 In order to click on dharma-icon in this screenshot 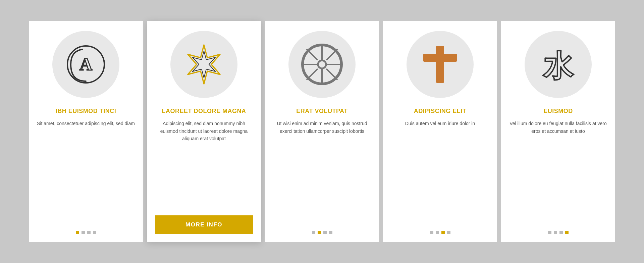, I will do `click(322, 64)`.